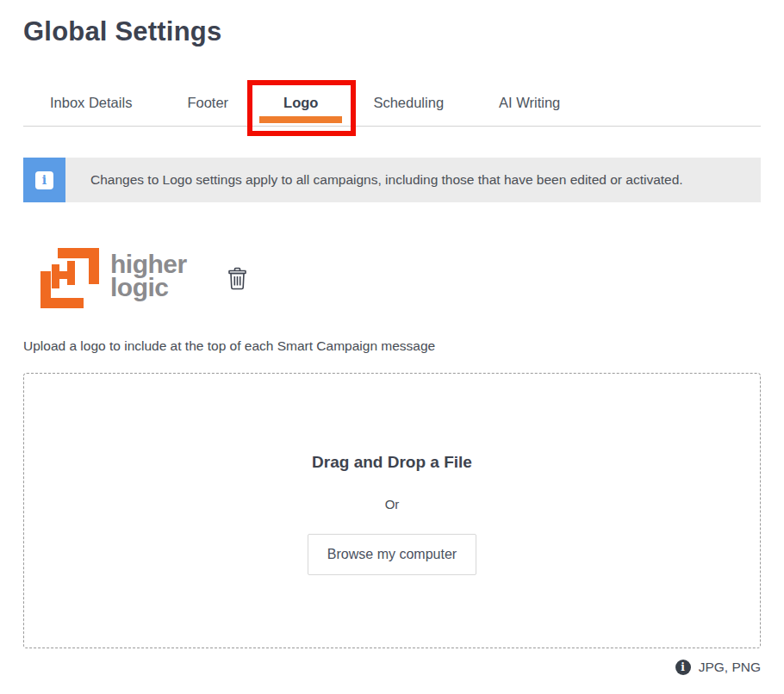 The height and width of the screenshot is (694, 784). What do you see at coordinates (408, 110) in the screenshot?
I see `tab-scheduling: Scheduling` at bounding box center [408, 110].